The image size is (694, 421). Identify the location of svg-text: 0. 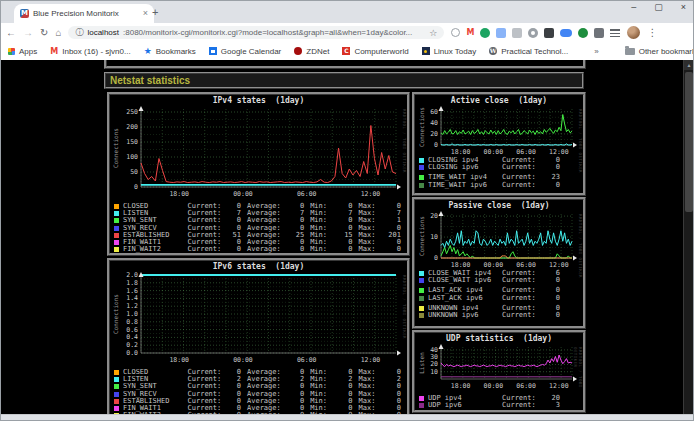
(136, 187).